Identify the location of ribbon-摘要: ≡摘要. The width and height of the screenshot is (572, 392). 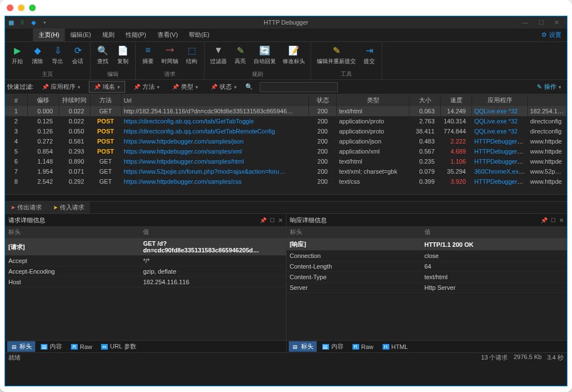
(148, 56).